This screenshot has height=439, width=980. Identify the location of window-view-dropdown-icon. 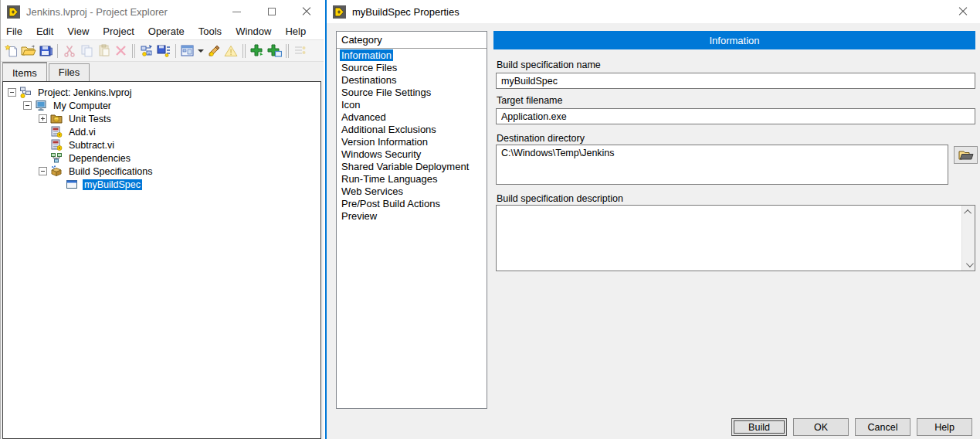
(201, 51).